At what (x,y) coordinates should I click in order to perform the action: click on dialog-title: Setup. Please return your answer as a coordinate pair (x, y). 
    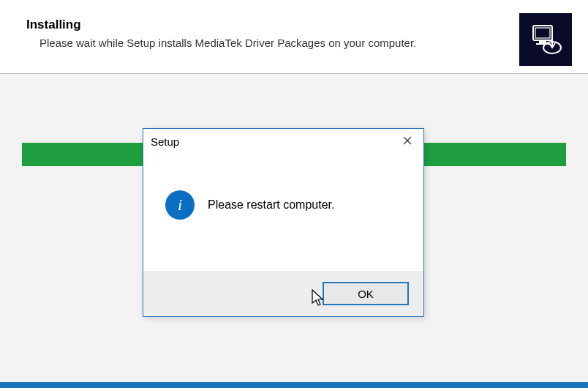
    Looking at the image, I should click on (165, 142).